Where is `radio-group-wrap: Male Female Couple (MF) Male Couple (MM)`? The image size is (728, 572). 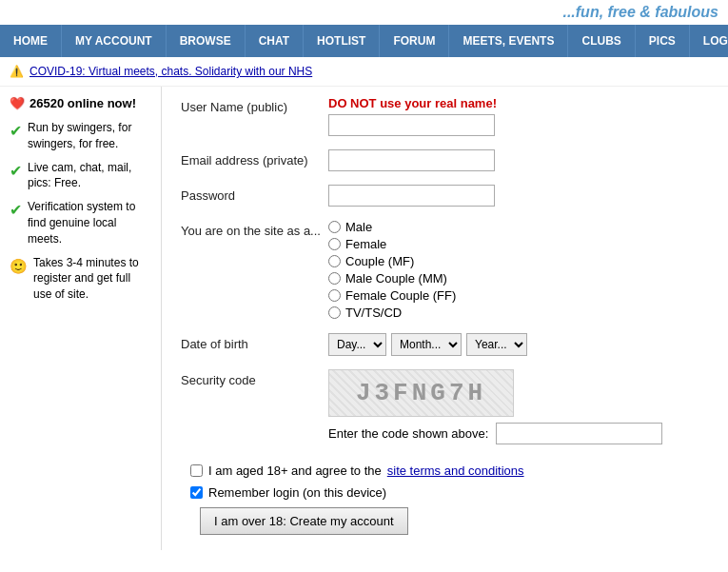 radio-group-wrap: Male Female Couple (MF) Male Couple (MM) is located at coordinates (519, 270).